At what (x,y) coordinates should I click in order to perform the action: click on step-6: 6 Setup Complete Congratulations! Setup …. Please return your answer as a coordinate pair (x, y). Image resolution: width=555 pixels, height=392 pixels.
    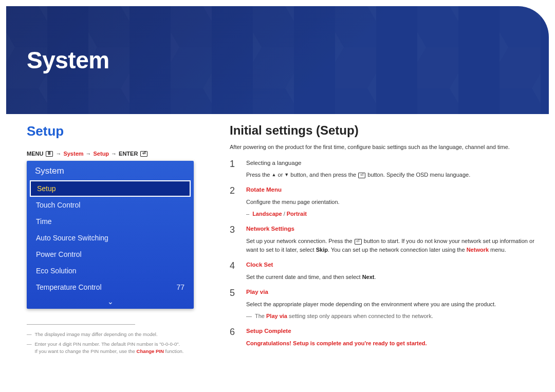
    Looking at the image, I should click on (382, 337).